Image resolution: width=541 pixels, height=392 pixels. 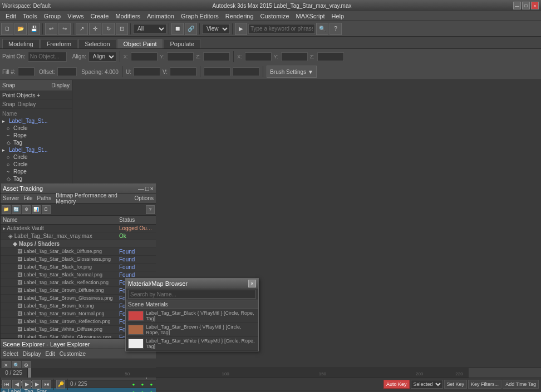 What do you see at coordinates (36, 165) in the screenshot?
I see `tree-item-circle-3: ○ Circle` at bounding box center [36, 165].